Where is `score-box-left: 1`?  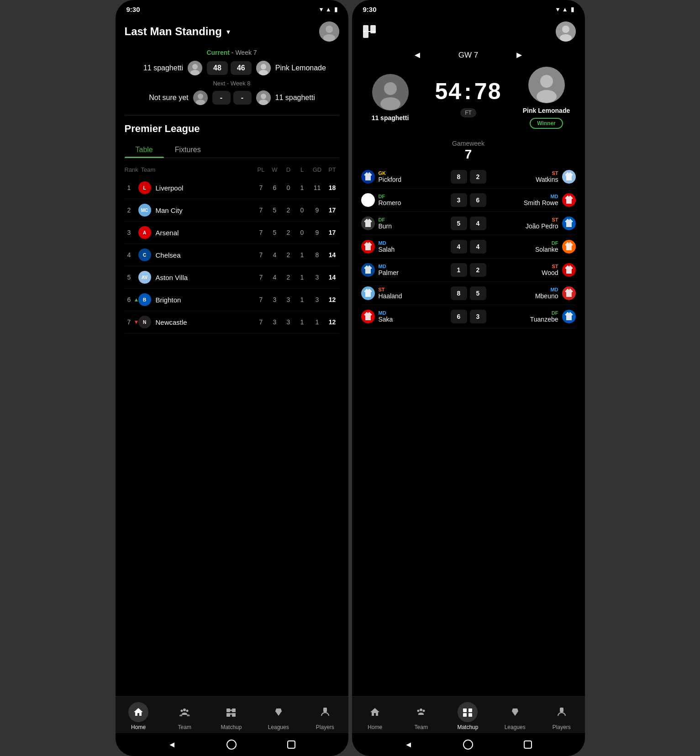 score-box-left: 1 is located at coordinates (459, 270).